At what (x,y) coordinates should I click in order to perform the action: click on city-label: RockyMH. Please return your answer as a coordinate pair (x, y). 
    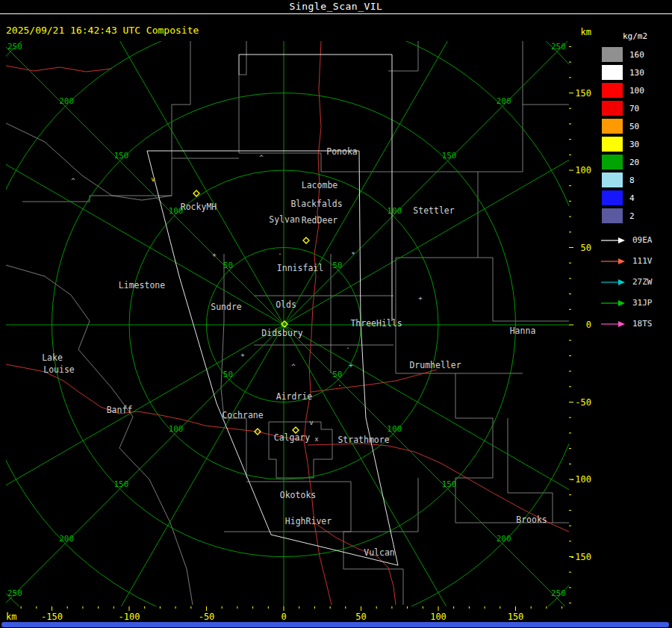
    Looking at the image, I should click on (199, 207).